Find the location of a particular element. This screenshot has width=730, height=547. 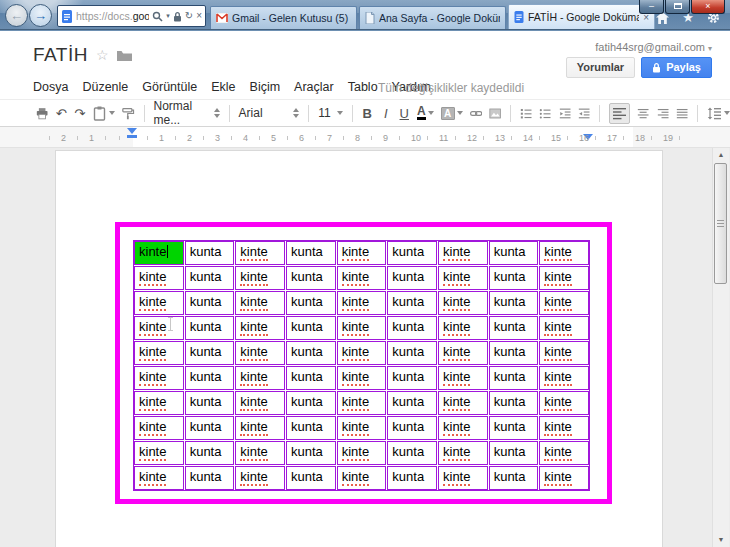

vertical-scrollbar: ▲ ▼ is located at coordinates (720, 348).